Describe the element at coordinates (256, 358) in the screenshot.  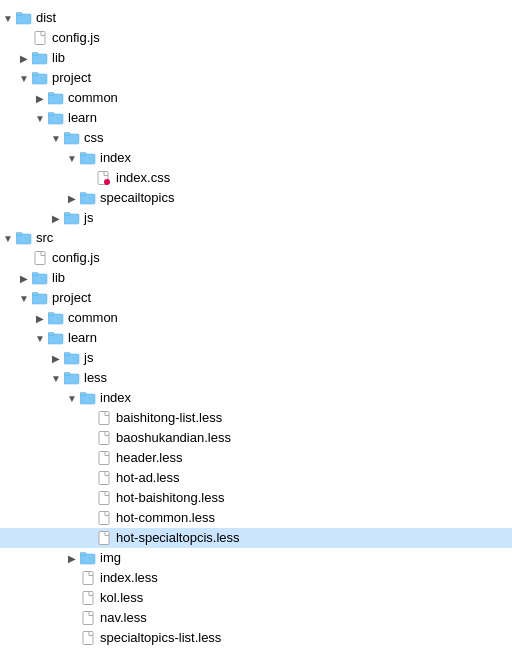
I see `tree-item-js-2: js` at that location.